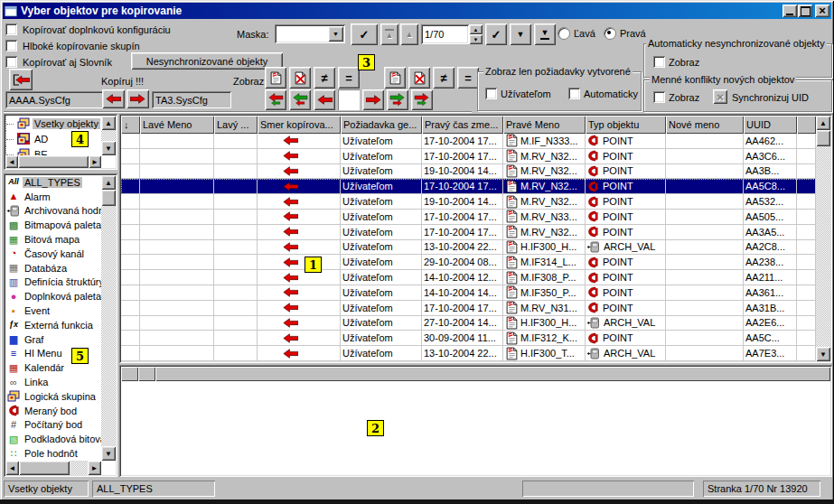  What do you see at coordinates (11, 45) in the screenshot?
I see `deep-copy-groups-checkbox` at bounding box center [11, 45].